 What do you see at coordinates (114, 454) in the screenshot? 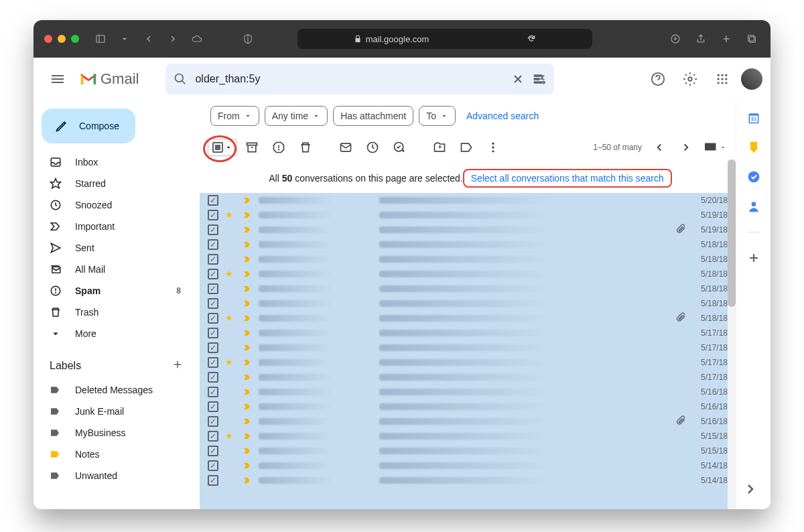
I see `label-item-notes: Notes` at bounding box center [114, 454].